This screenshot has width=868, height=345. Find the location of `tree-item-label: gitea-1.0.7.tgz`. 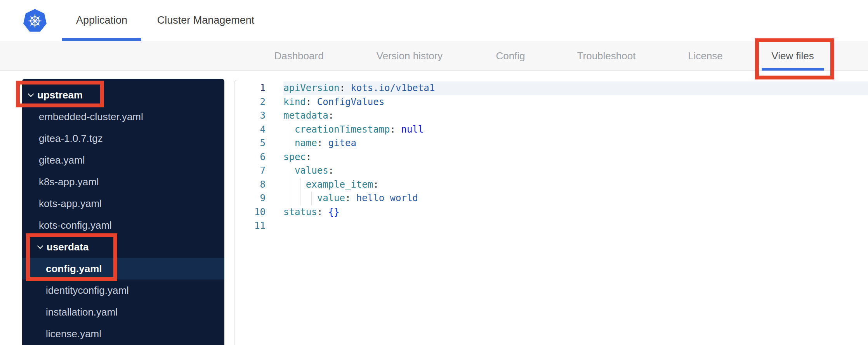

tree-item-label: gitea-1.0.7.tgz is located at coordinates (71, 139).